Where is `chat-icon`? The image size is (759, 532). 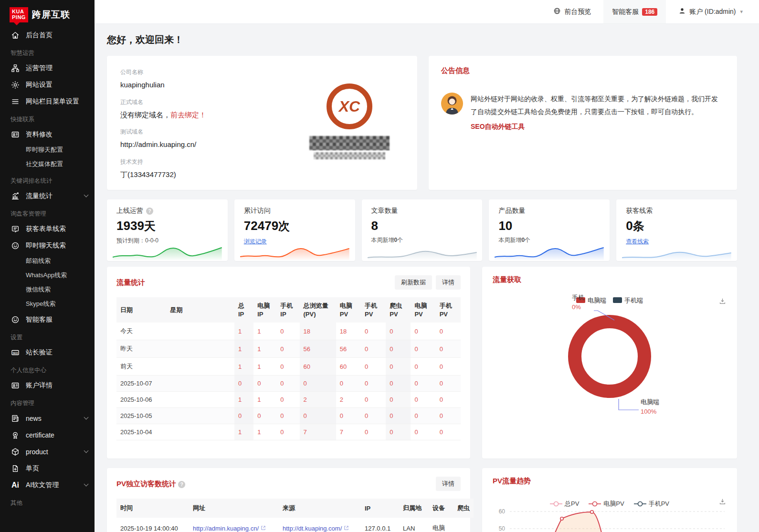 chat-icon is located at coordinates (15, 246).